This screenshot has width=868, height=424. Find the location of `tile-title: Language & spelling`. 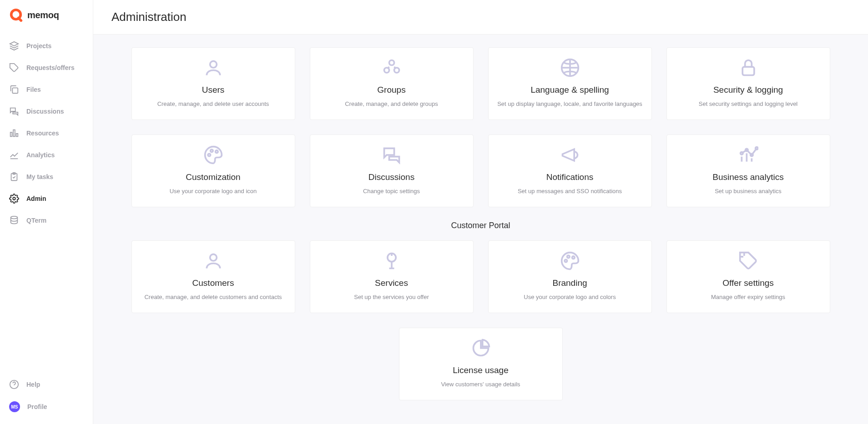

tile-title: Language & spelling is located at coordinates (570, 90).